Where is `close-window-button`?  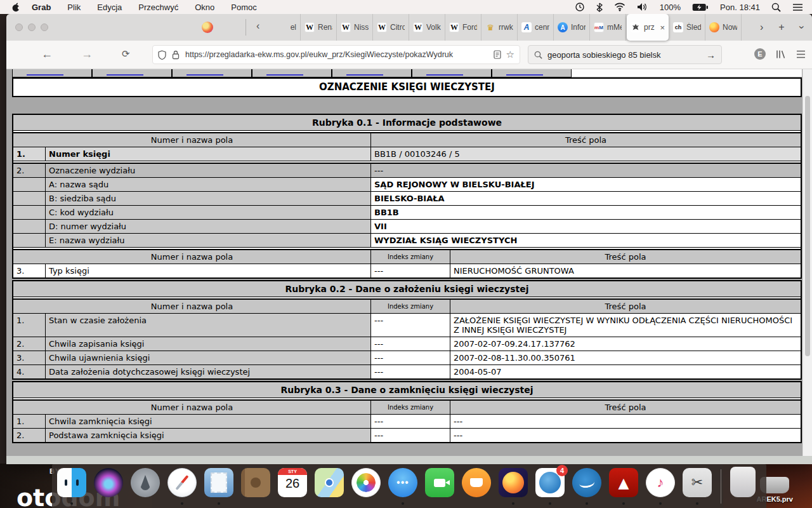 close-window-button is located at coordinates (19, 27).